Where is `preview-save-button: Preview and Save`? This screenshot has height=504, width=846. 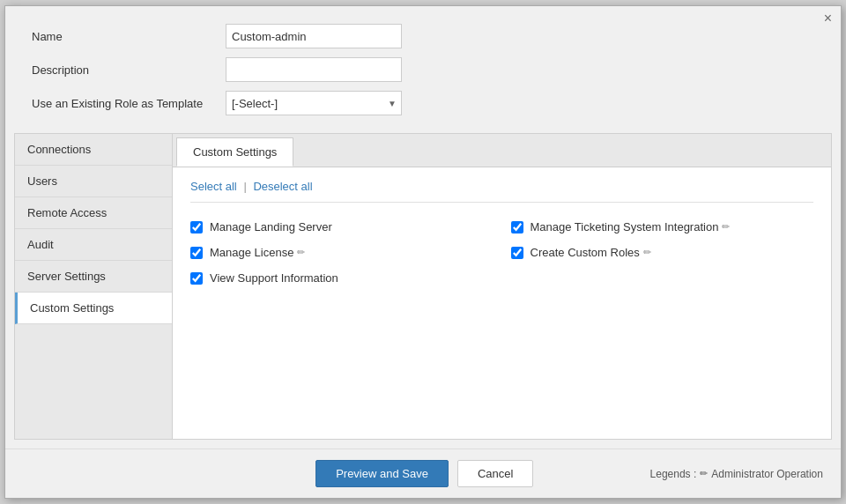 preview-save-button: Preview and Save is located at coordinates (382, 474).